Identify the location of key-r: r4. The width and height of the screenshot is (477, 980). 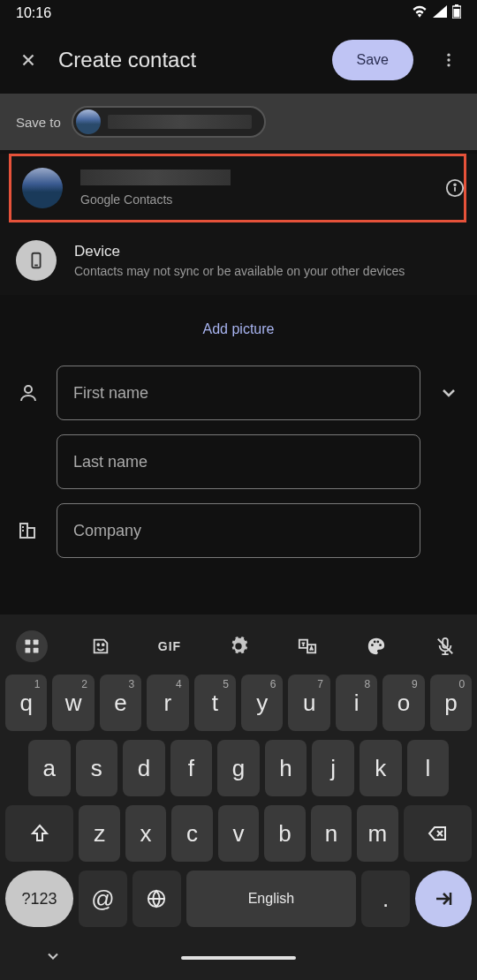
(168, 703).